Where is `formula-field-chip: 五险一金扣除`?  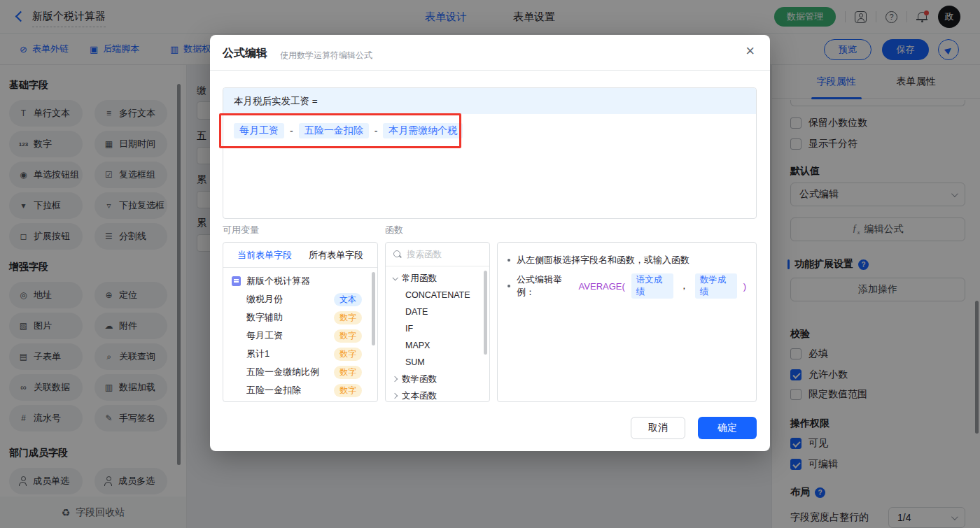 formula-field-chip: 五险一金扣除 is located at coordinates (334, 131).